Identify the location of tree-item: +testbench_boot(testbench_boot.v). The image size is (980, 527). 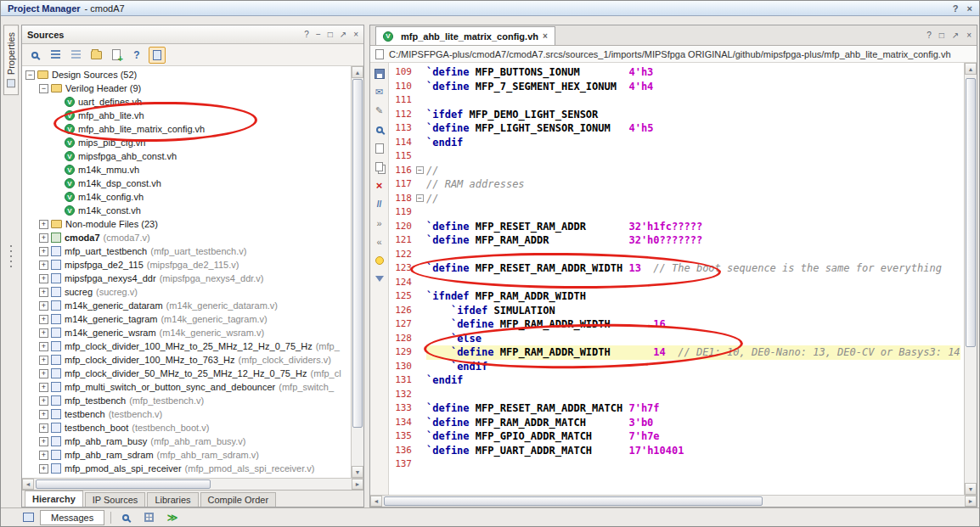
(187, 428).